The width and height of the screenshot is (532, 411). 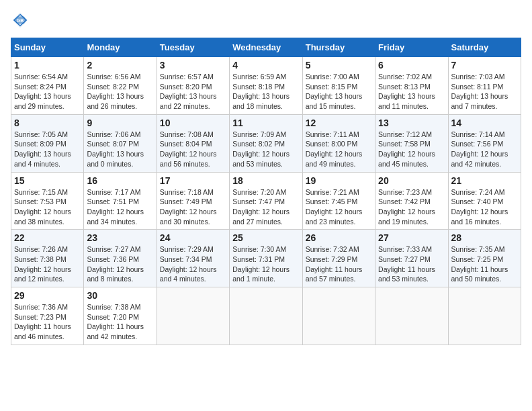 I want to click on day-number: 2, so click(x=120, y=65).